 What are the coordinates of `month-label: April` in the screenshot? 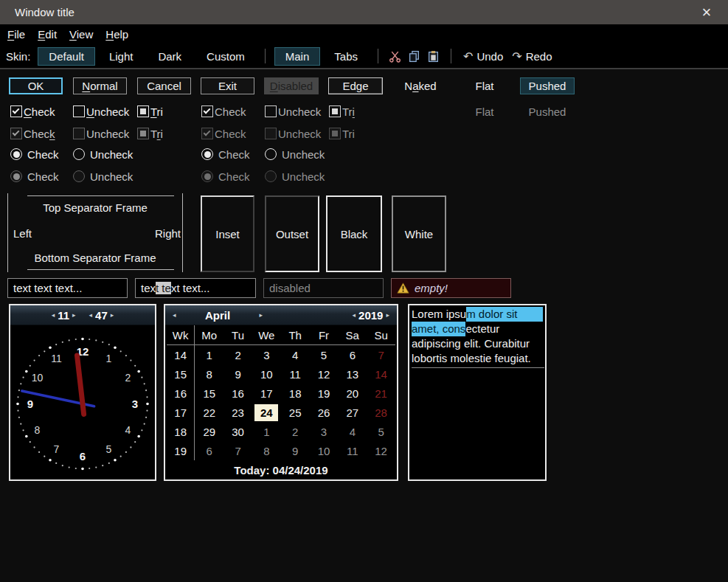 It's located at (218, 316).